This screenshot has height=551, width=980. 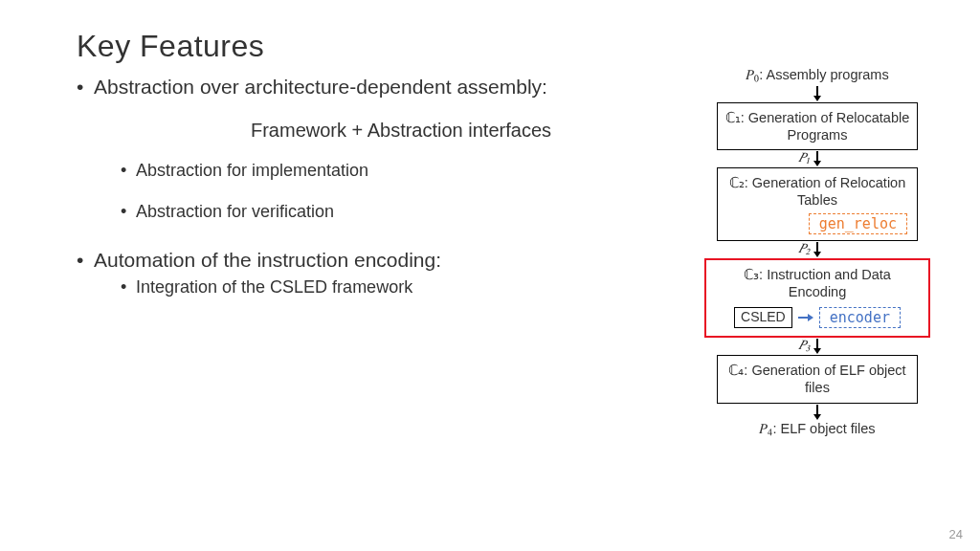 What do you see at coordinates (817, 126) in the screenshot?
I see `box-c1: ℂ₁: Generation of Relocatable Programs` at bounding box center [817, 126].